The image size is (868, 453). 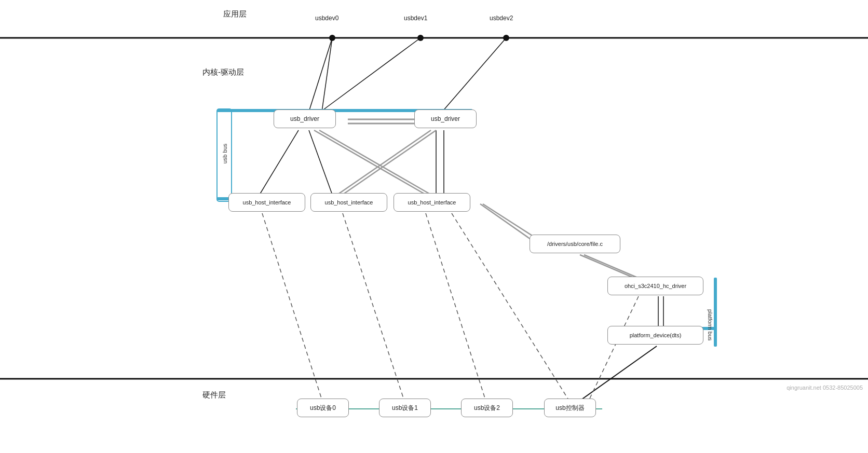 I want to click on usb-host-interface-2-box: usb_host_interface, so click(x=349, y=202).